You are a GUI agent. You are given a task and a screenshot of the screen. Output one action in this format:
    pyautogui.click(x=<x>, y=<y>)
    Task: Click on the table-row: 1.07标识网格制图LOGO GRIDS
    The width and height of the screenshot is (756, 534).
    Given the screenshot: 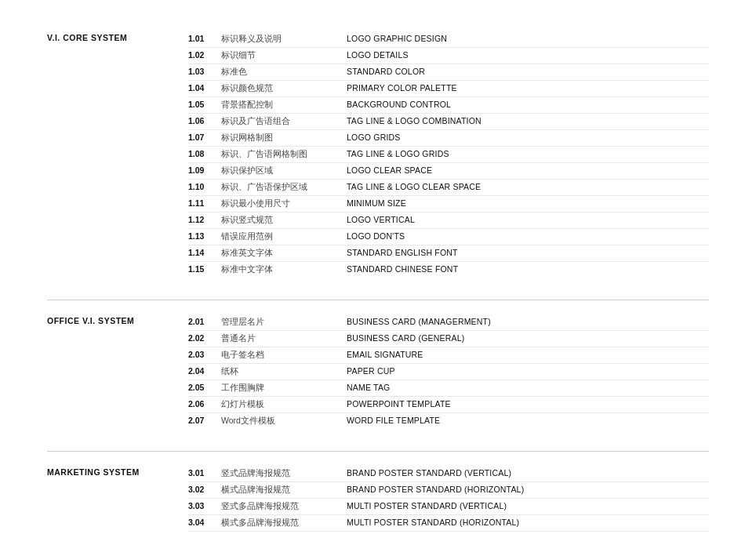 What is the action you would take?
    pyautogui.click(x=449, y=138)
    